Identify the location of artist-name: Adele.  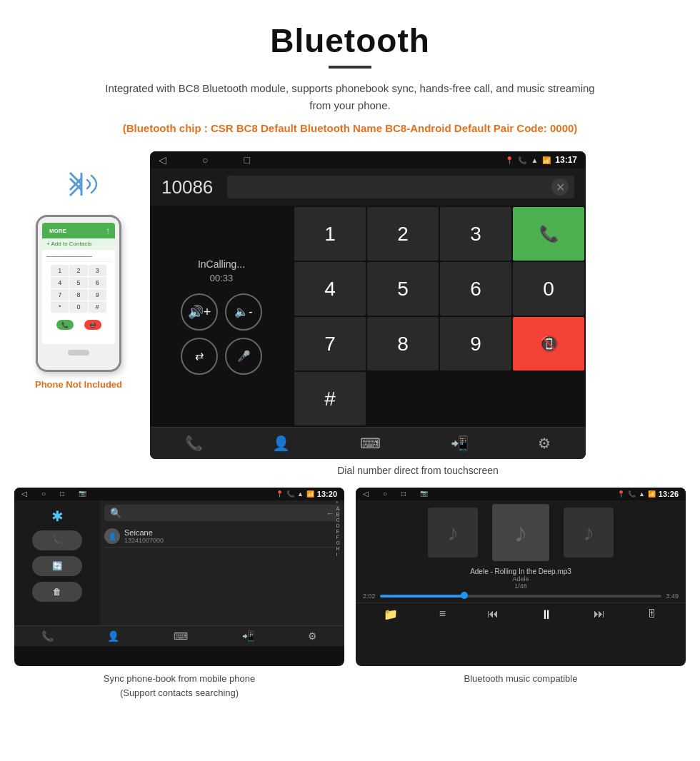
(521, 579).